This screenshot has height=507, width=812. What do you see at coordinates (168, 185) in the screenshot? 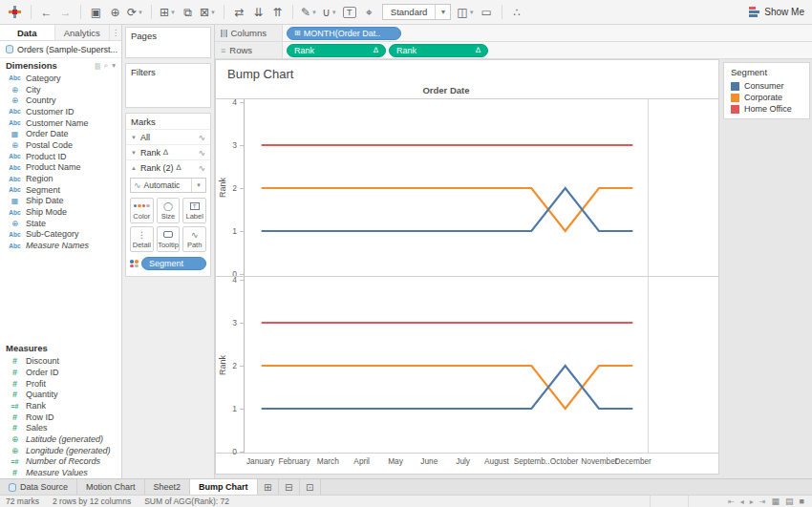
I see `mark-type-select: ∿ Automatic ▼` at bounding box center [168, 185].